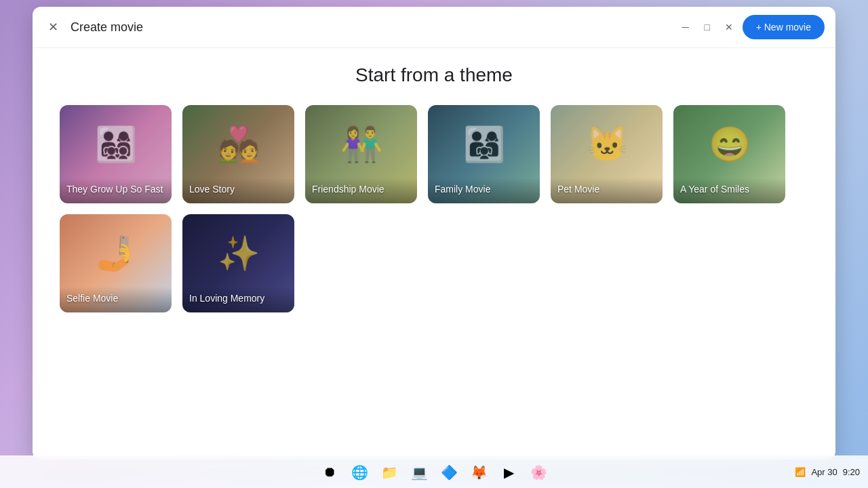 Image resolution: width=868 pixels, height=488 pixels. Describe the element at coordinates (115, 190) in the screenshot. I see `theme-label-grow: They Grow Up So Fast` at that location.